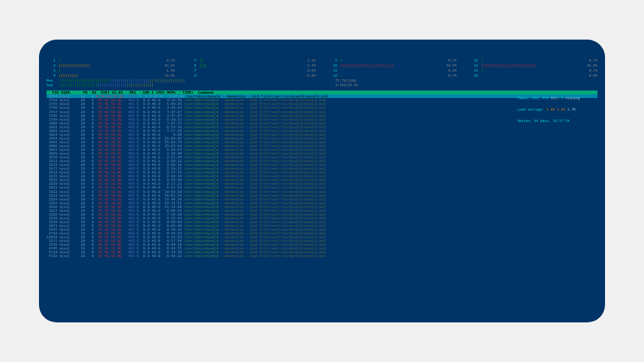  What do you see at coordinates (533, 75) in the screenshot?
I see `cpu-meter-16: 16[ ]0.0%` at bounding box center [533, 75].